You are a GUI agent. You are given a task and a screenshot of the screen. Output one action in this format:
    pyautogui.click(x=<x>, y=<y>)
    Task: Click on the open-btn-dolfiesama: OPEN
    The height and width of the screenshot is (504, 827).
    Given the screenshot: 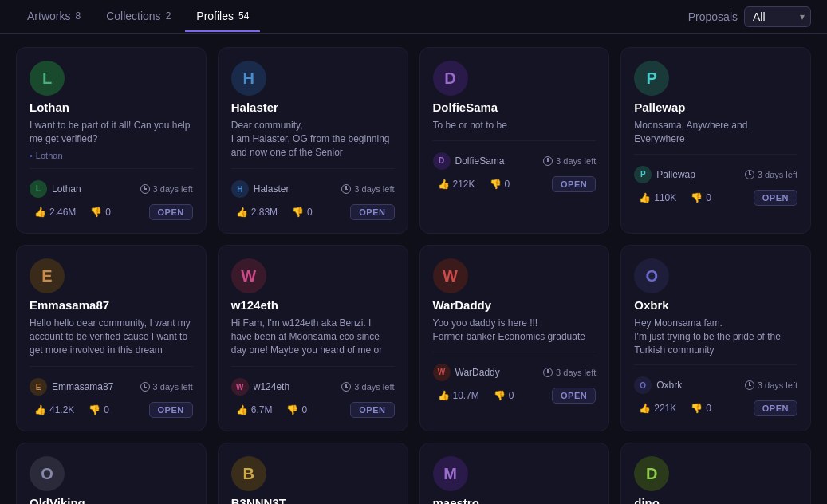 What is the action you would take?
    pyautogui.click(x=574, y=184)
    